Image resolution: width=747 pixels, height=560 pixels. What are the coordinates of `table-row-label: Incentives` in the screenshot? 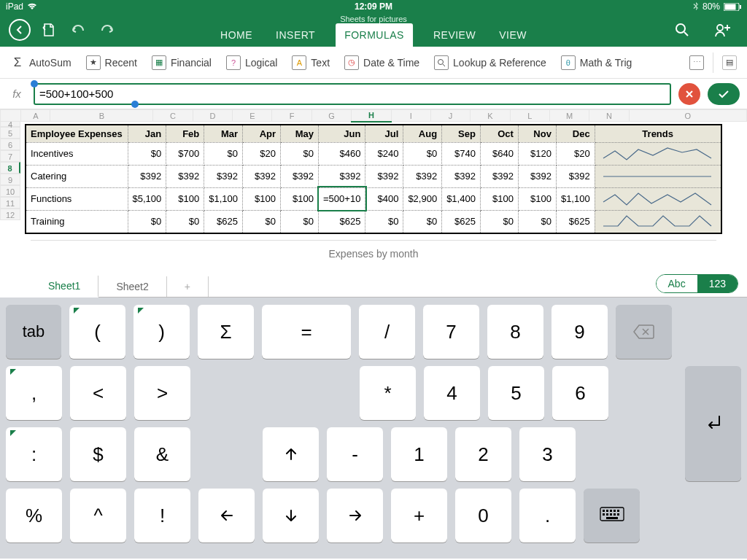 It's located at (77, 153).